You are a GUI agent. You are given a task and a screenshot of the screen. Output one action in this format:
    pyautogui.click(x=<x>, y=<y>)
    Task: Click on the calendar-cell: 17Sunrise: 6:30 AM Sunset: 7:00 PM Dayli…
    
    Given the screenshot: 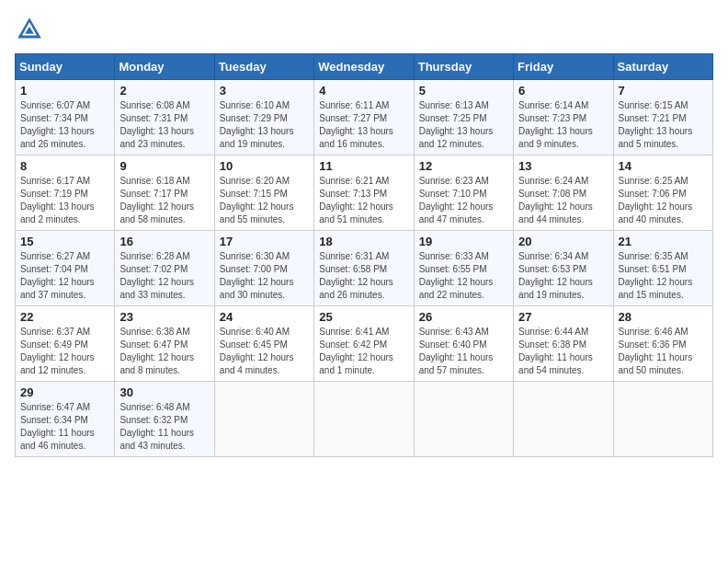 What is the action you would take?
    pyautogui.click(x=264, y=269)
    